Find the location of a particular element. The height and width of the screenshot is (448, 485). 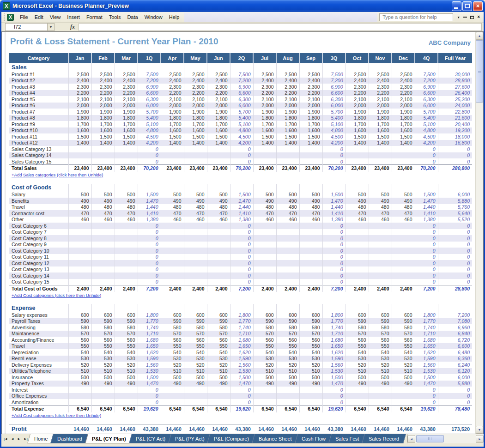

cell: 500 is located at coordinates (172, 195).